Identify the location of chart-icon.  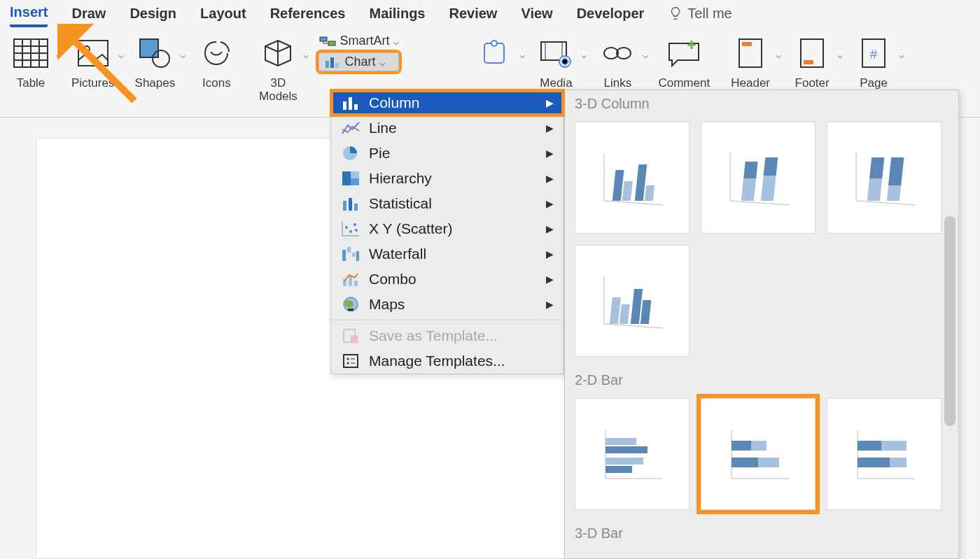
(332, 62).